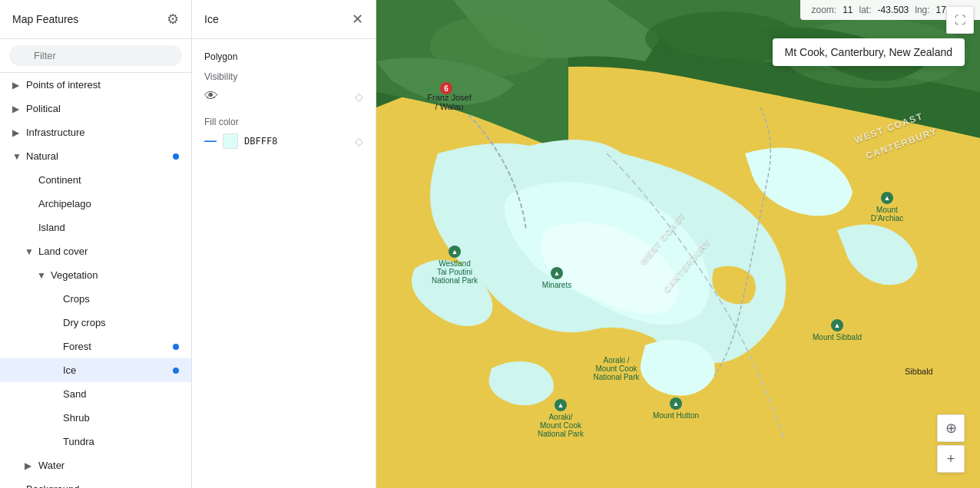 This screenshot has height=488, width=980. I want to click on sidebar-item-label: Archipelago, so click(65, 204).